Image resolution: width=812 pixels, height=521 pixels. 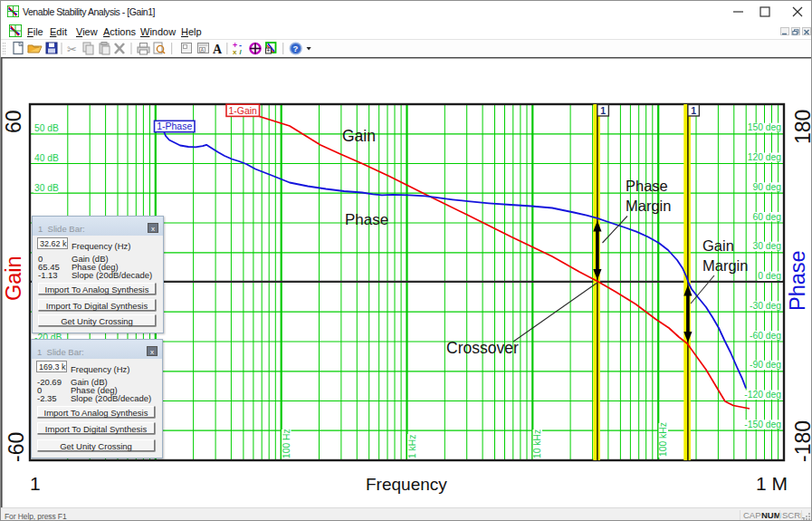 I want to click on svg-text: 180, so click(x=802, y=127).